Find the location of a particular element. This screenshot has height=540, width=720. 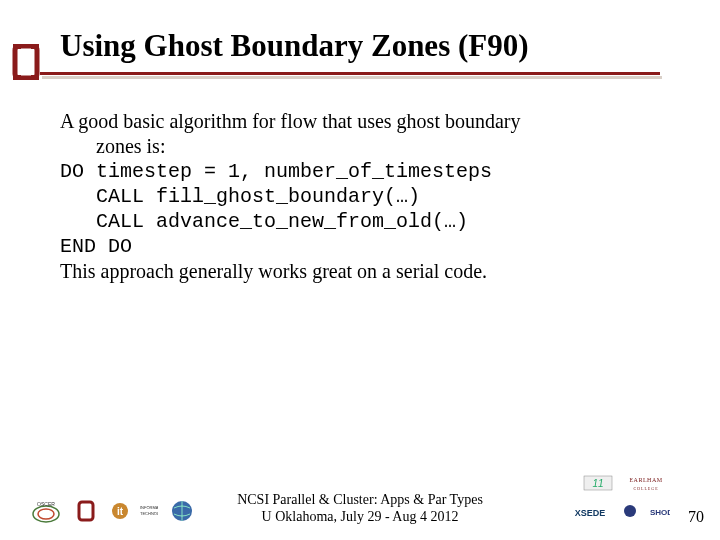

sc-logo-icon: 11 is located at coordinates (598, 483).